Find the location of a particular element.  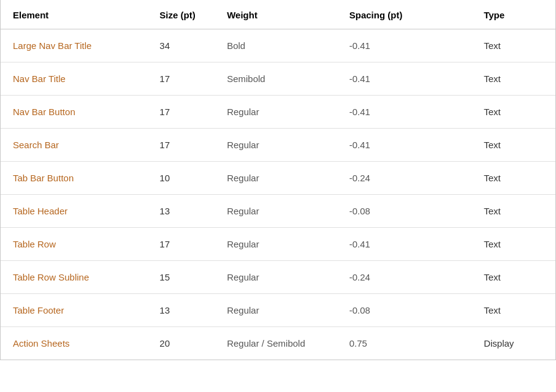

cell-type: Display is located at coordinates (514, 344).